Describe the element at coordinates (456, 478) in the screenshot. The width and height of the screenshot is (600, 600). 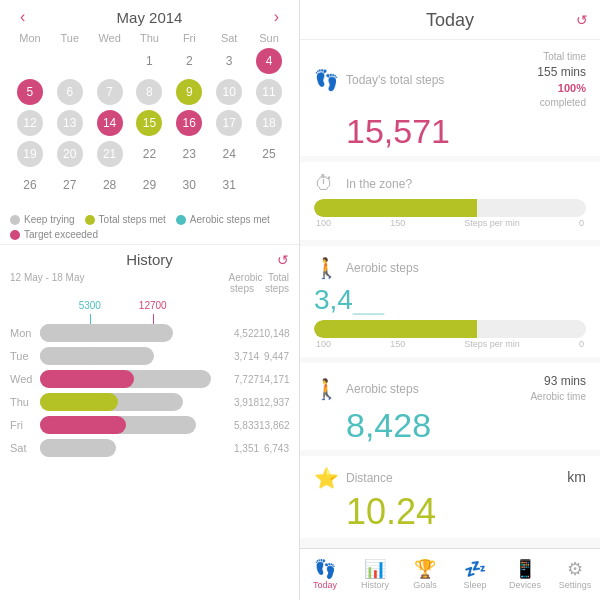
I see `distance-label: Distance` at that location.